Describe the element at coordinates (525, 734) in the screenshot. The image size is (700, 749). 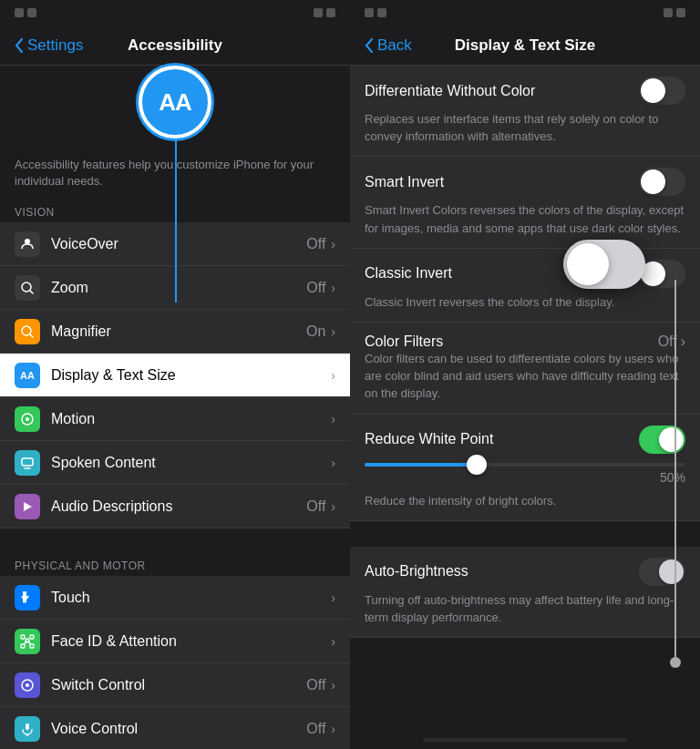
I see `bottom-spacing` at that location.